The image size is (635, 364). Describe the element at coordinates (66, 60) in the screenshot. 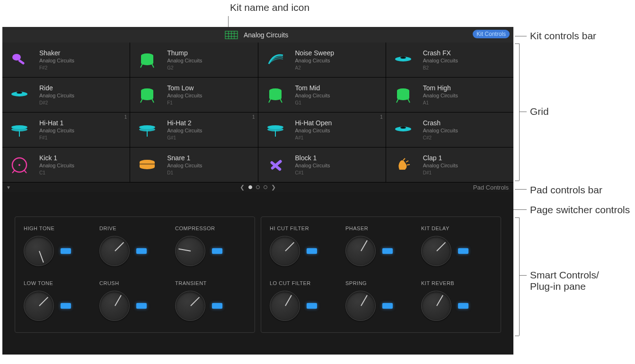

I see `pad-shaker: Shaker Analog Circuits F#2` at that location.